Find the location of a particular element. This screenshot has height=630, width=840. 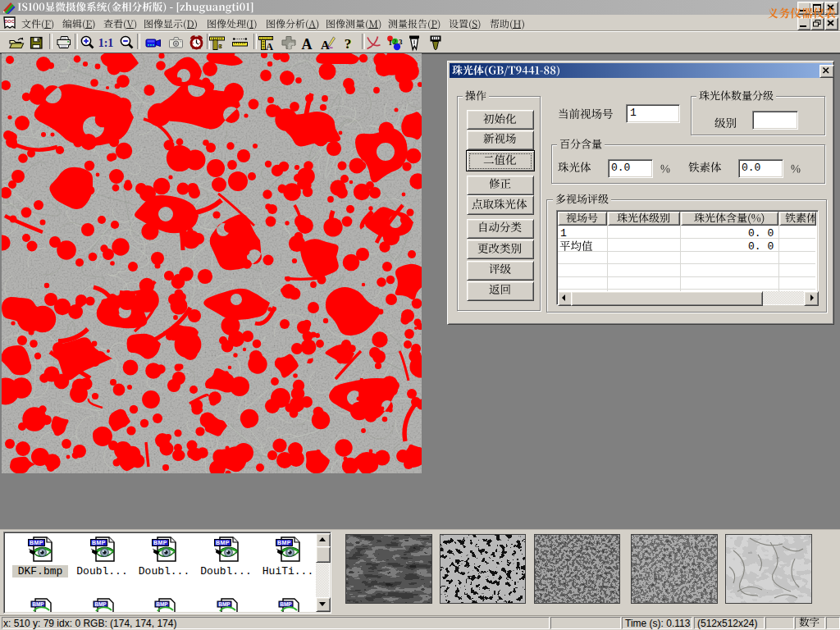

svg-text: 1 is located at coordinates (390, 43).